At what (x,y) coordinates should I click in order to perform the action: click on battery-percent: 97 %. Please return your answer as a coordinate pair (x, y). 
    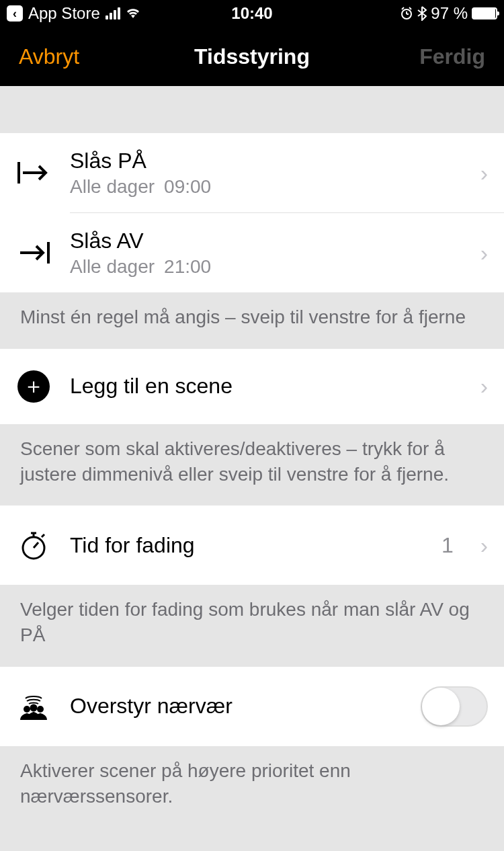
    Looking at the image, I should click on (449, 13).